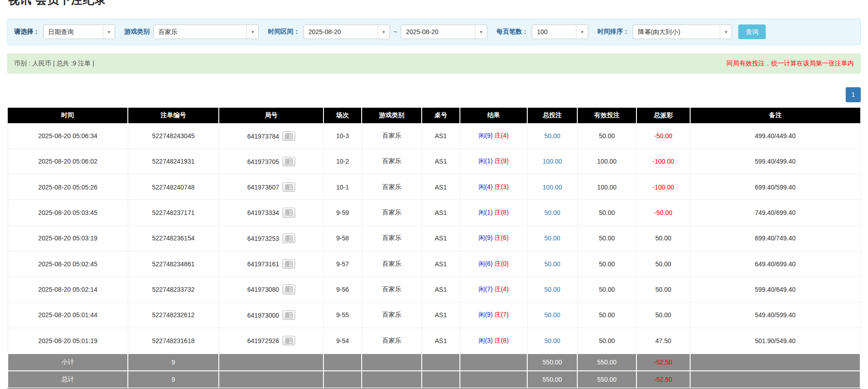 Image resolution: width=868 pixels, height=389 pixels. Describe the element at coordinates (663, 264) in the screenshot. I see `cell-payout: 50.00` at that location.